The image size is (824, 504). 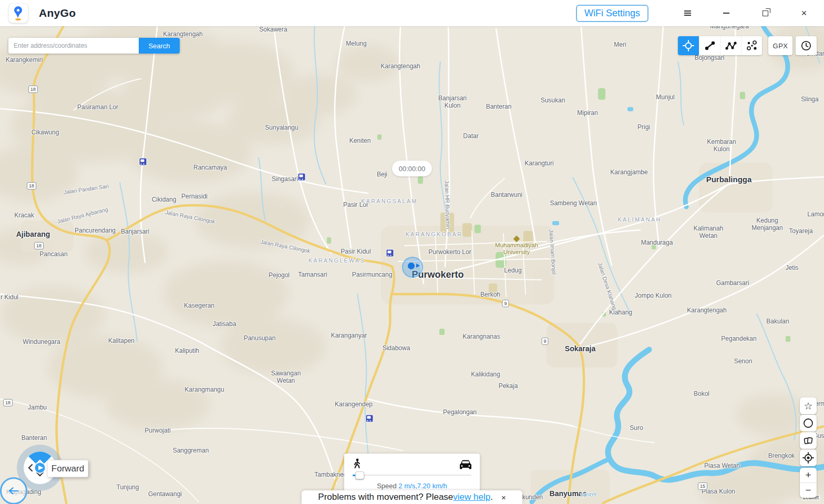 What do you see at coordinates (359, 476) in the screenshot?
I see `speed-slider-handle` at bounding box center [359, 476].